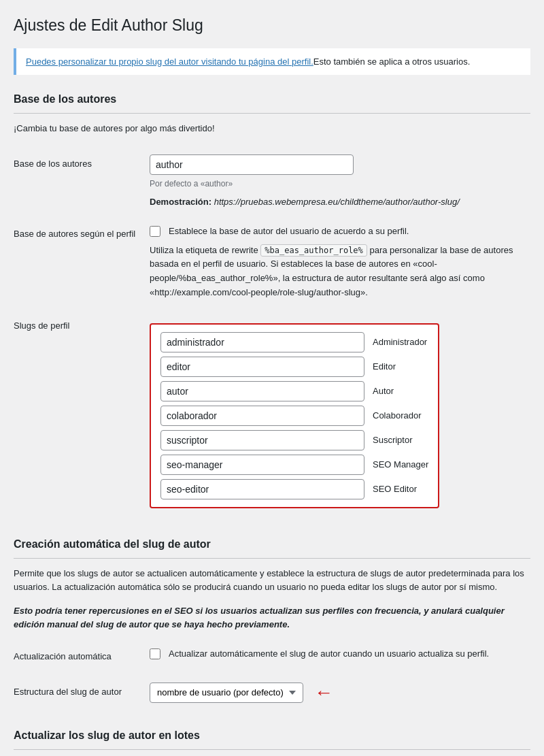  I want to click on author-base-default: Por defecto a «author», so click(340, 184).